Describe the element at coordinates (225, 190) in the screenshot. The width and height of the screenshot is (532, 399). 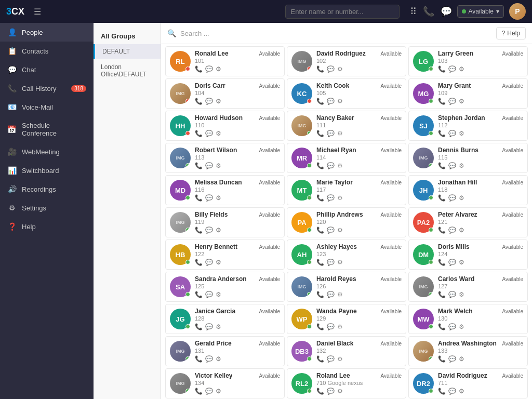
I see `contact-card: MD Melissa Duncan Available 116 📞 💬 ⚙` at that location.